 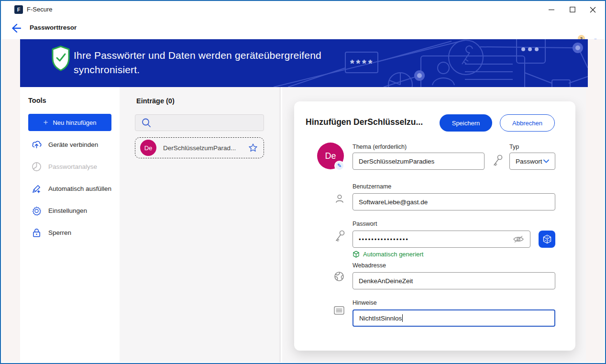 I want to click on webadresse-value: DenkeAnDeineZeit, so click(x=386, y=281).